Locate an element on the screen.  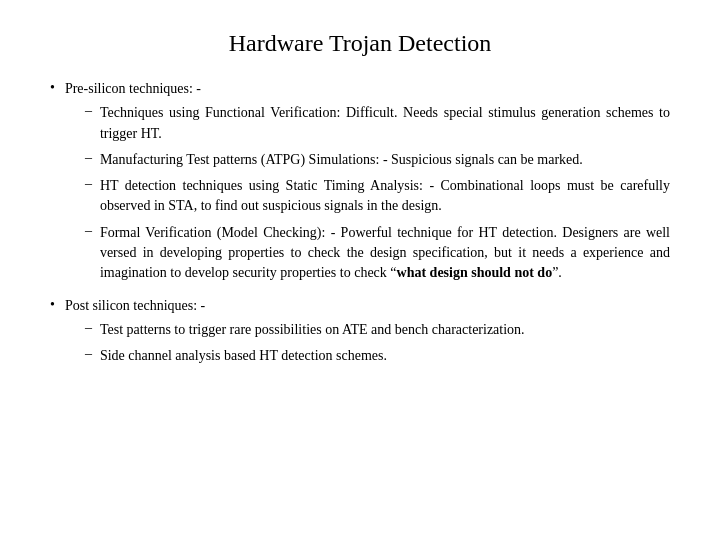
sub-text-2-1: Test patterns to trigger rare possibilit… is located at coordinates (385, 330).